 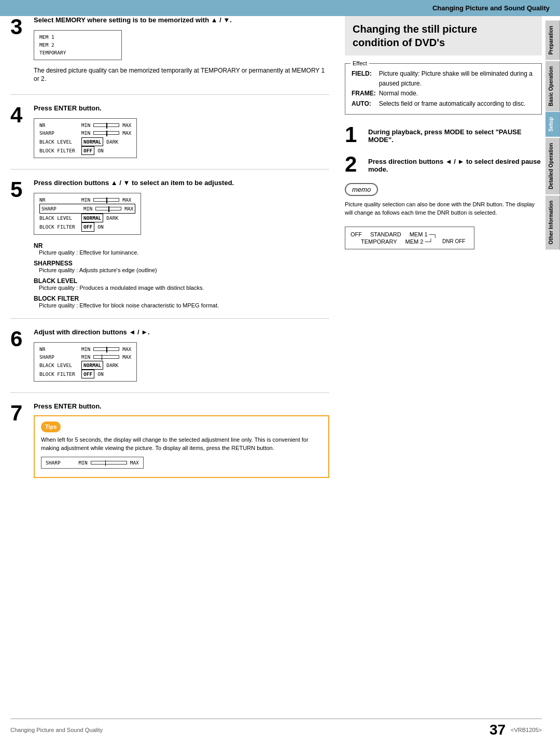 I want to click on s5-sharp-row: SHARP MIN MAX, so click(x=87, y=208).